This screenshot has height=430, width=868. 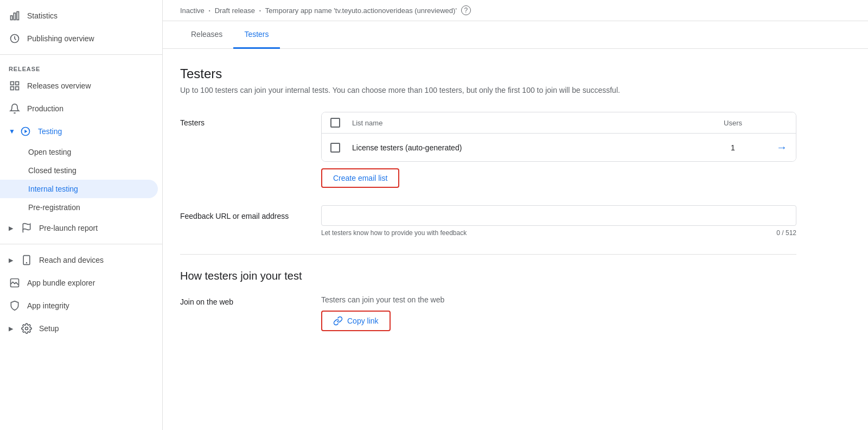 What do you see at coordinates (240, 301) in the screenshot?
I see `join-on-web-label: Join on the web` at bounding box center [240, 301].